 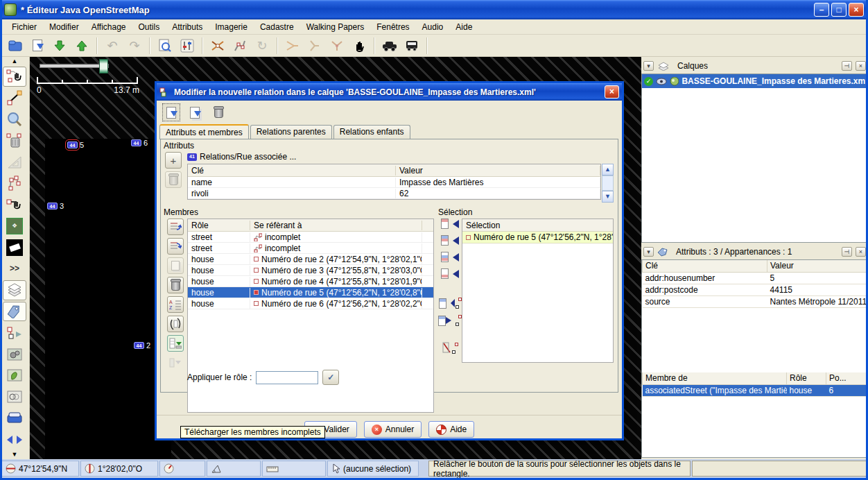 I want to click on selection-row: Numéro de rue 5 (47°12'56,2"N, 1°28'02…, so click(x=538, y=237).